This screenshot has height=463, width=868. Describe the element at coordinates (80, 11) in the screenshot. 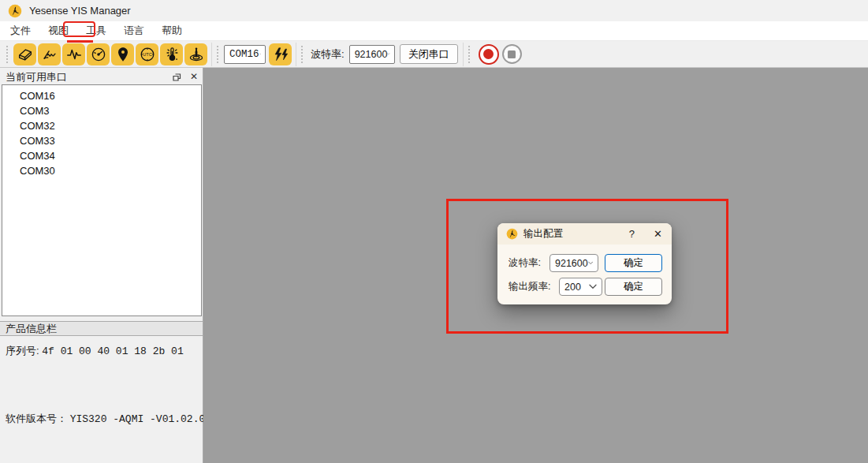

I see `window-title: Yesense YIS Manager` at that location.